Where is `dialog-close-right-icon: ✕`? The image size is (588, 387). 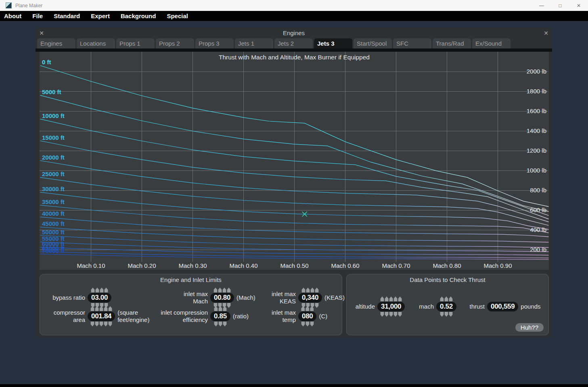
dialog-close-right-icon: ✕ is located at coordinates (546, 33).